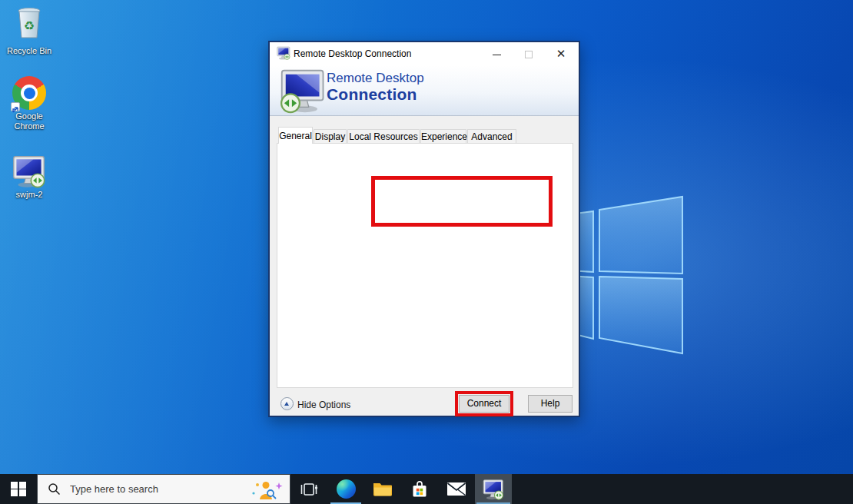 This screenshot has width=853, height=504. I want to click on taskbar-microsoft-store-button, so click(420, 489).